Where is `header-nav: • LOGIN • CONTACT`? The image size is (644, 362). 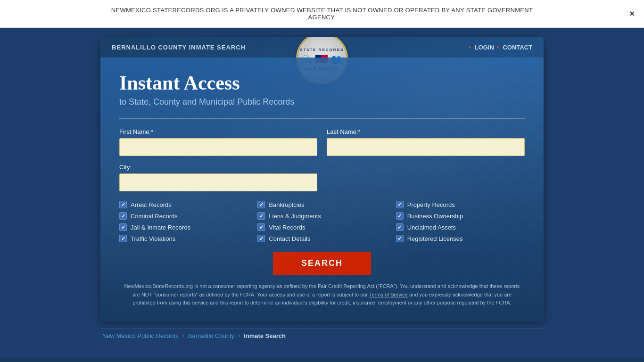
header-nav: • LOGIN • CONTACT is located at coordinates (501, 47).